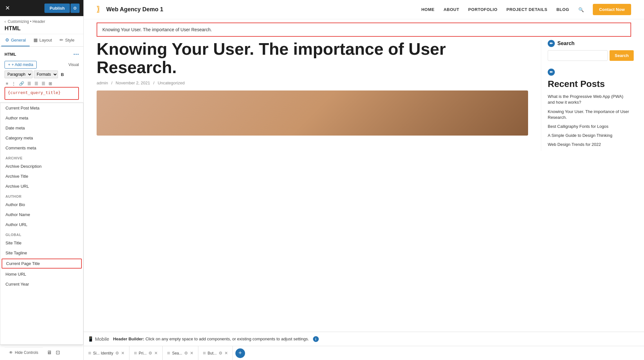  I want to click on search-submit-button: Search, so click(621, 55).